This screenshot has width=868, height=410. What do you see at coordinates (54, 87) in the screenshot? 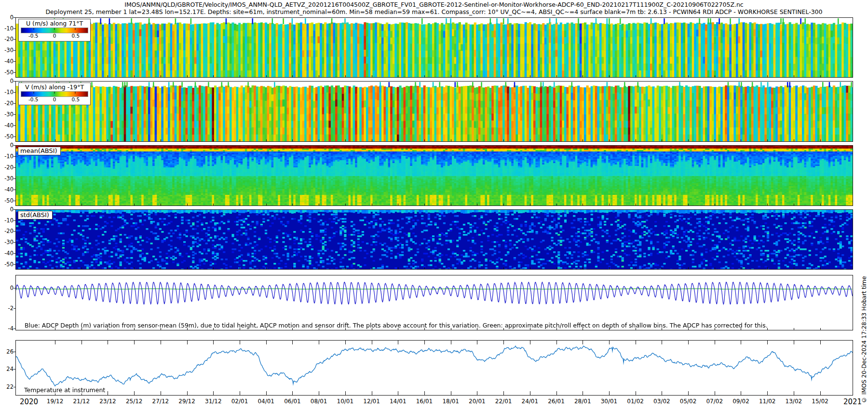
I see `v-legend-title: V (m/s) along -19°T` at bounding box center [54, 87].